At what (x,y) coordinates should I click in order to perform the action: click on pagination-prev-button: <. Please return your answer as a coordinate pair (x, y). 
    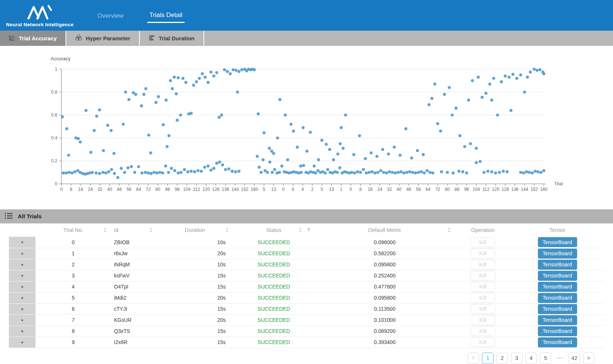
    Looking at the image, I should click on (474, 358).